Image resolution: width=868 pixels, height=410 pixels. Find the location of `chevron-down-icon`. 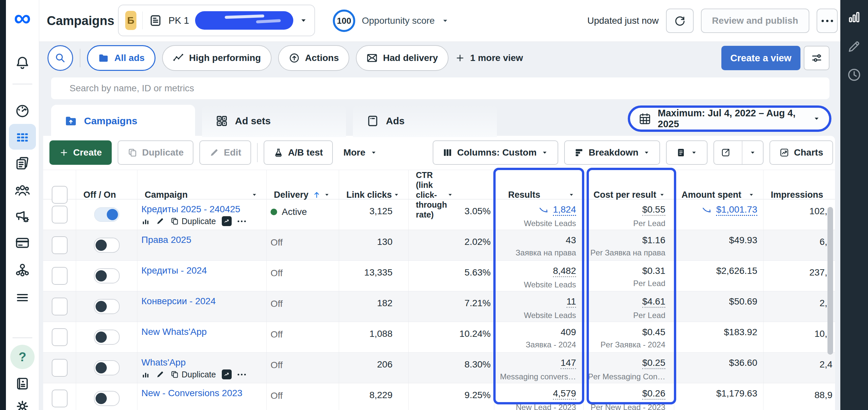

chevron-down-icon is located at coordinates (303, 20).